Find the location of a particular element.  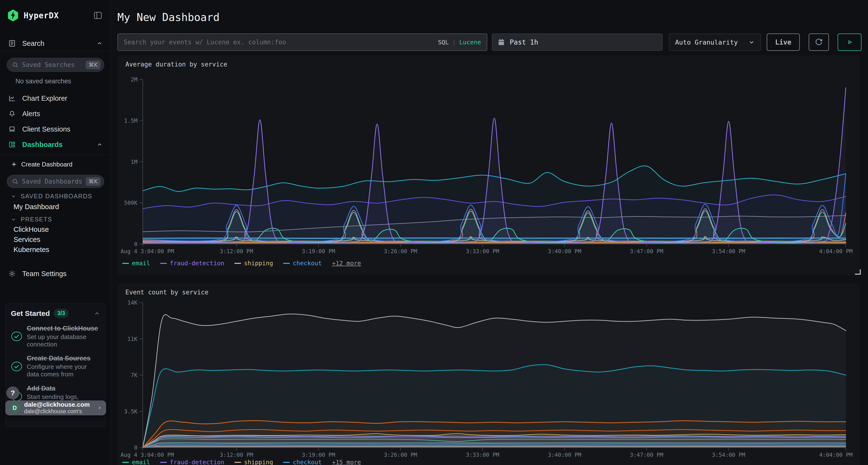

svg-text: 14K is located at coordinates (132, 302).